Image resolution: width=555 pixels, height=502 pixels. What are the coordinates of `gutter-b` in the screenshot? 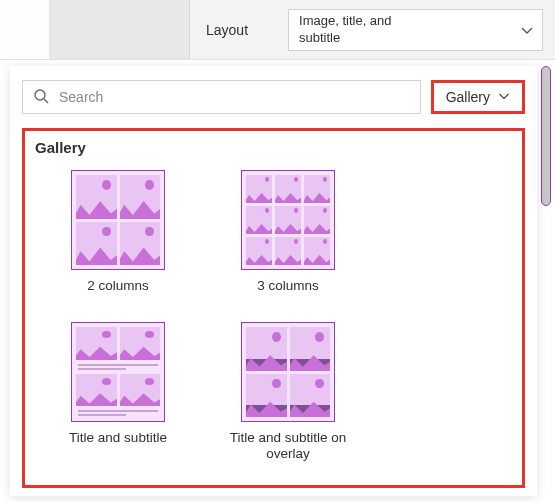 It's located at (120, 30).